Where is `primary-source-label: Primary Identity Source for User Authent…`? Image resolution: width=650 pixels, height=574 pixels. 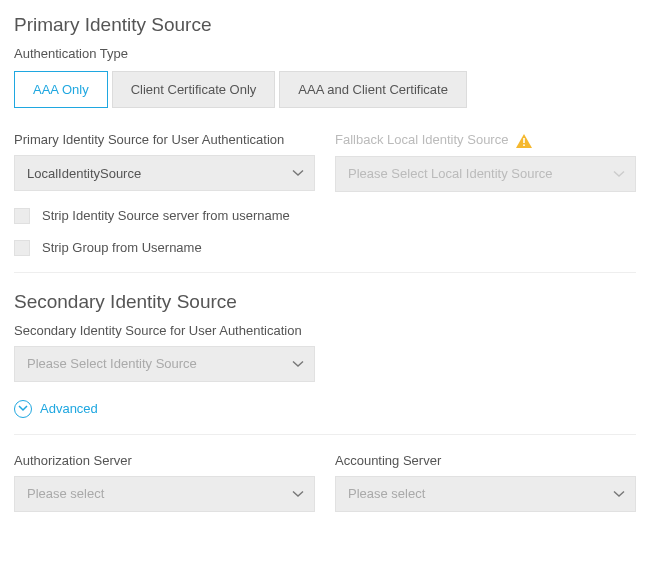 primary-source-label: Primary Identity Source for User Authent… is located at coordinates (164, 140).